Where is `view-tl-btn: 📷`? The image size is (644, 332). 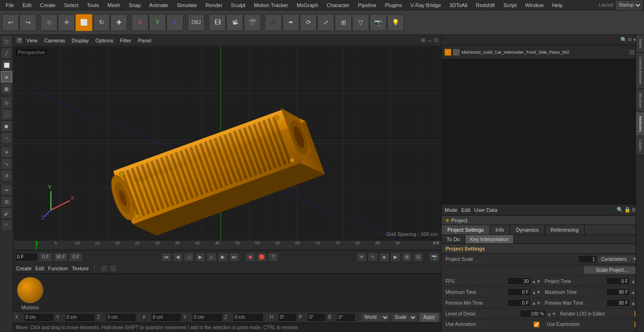
view-tl-btn: 📷 is located at coordinates (434, 257).